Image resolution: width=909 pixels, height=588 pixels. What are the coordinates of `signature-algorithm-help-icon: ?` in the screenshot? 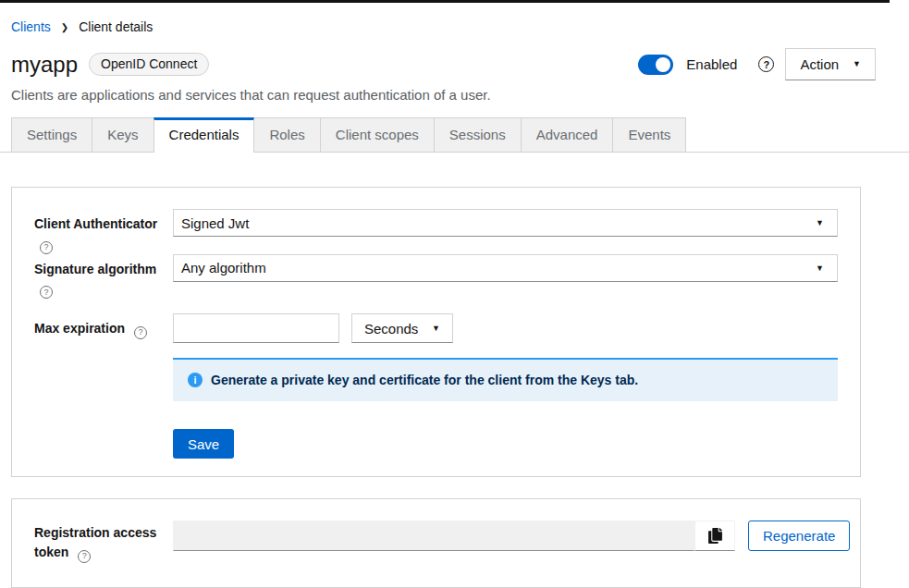 It's located at (46, 292).